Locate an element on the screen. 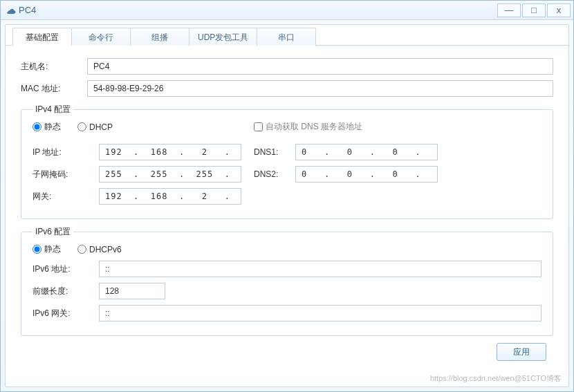  row-gateway: 网关: is located at coordinates (143, 196).